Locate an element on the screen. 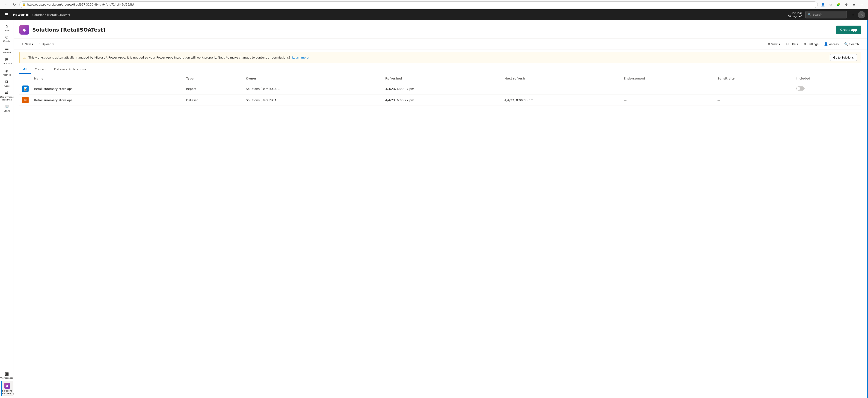 This screenshot has height=398, width=868. user-avatar: A is located at coordinates (862, 15).